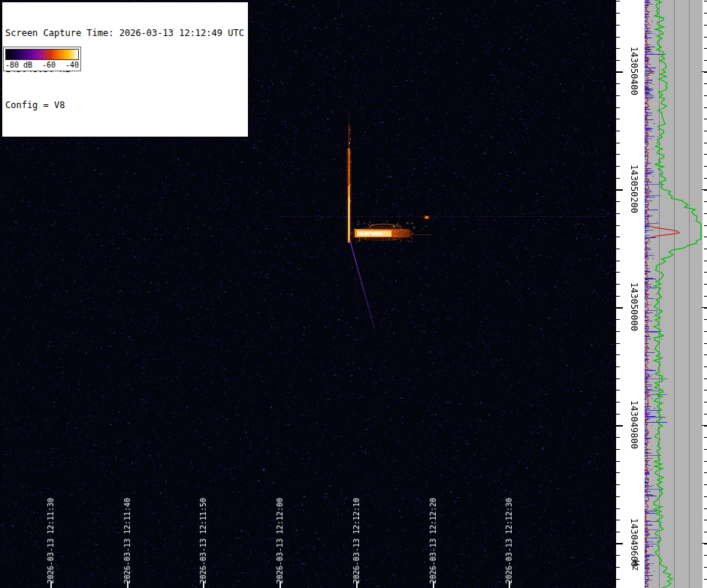 The image size is (707, 588). What do you see at coordinates (128, 541) in the screenshot?
I see `time-axis-label: 2026-03-13 12:11:40` at bounding box center [128, 541].